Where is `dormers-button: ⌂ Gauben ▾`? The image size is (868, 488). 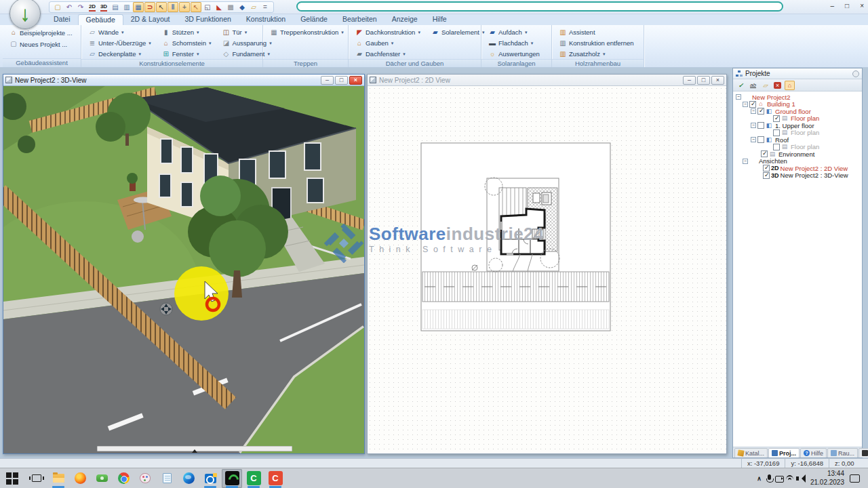 dormers-button: ⌂ Gauben ▾ is located at coordinates (388, 43).